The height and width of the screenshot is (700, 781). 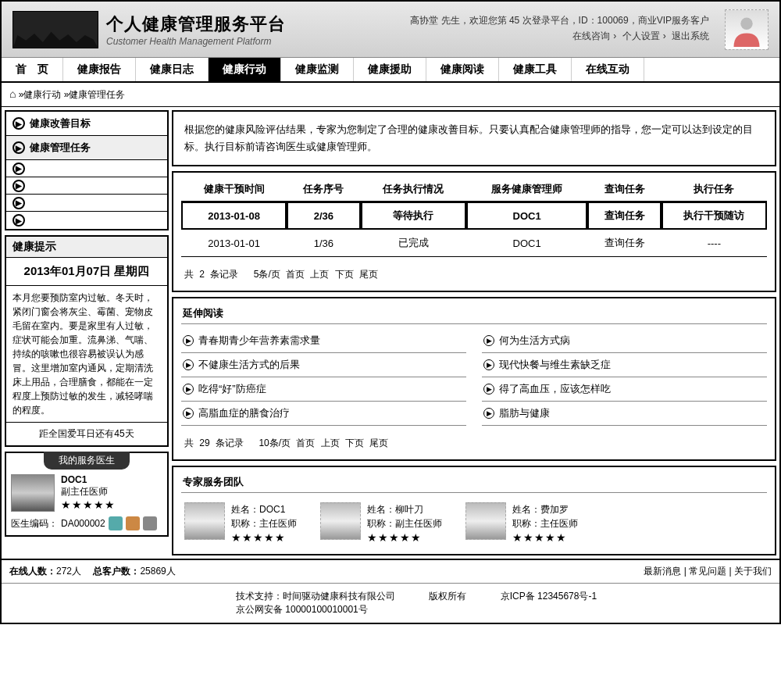 What do you see at coordinates (330, 443) in the screenshot?
I see `reading-page-prev: 上页` at bounding box center [330, 443].